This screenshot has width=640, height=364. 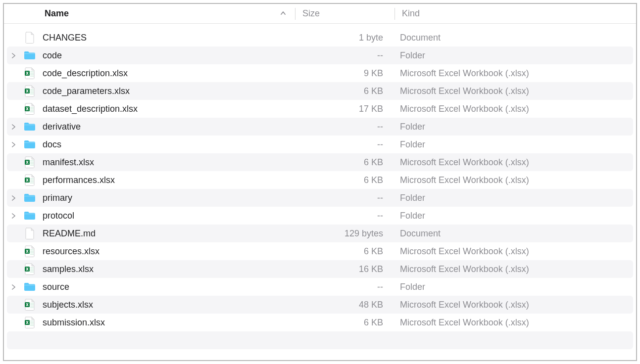 What do you see at coordinates (320, 269) in the screenshot?
I see `file-row: samples.xlsx16 KBMicrosoft Excel Workboo…` at bounding box center [320, 269].